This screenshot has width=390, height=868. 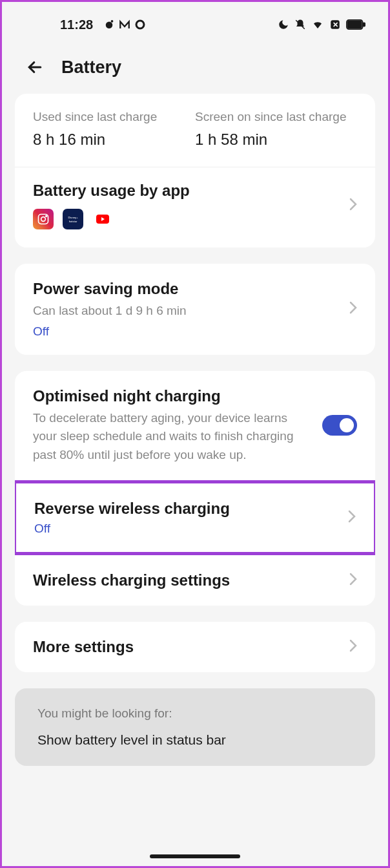 I want to click on svg-text: hotstar, so click(x=74, y=221).